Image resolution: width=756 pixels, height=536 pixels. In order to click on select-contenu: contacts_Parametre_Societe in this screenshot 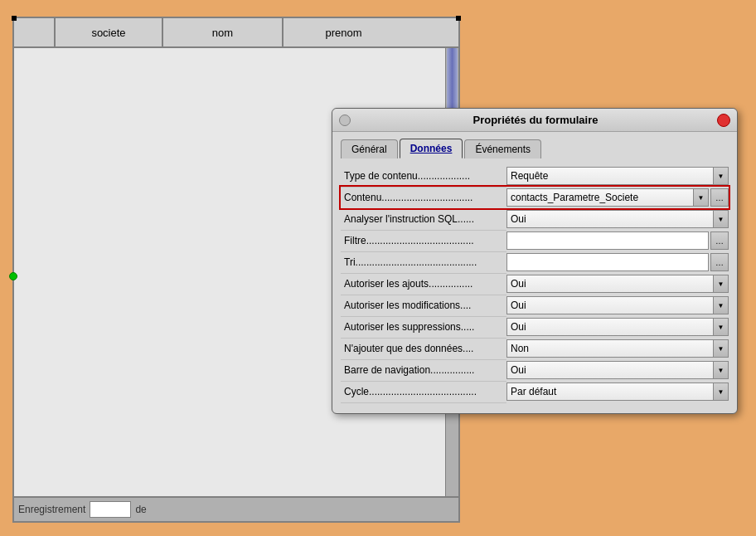, I will do `click(600, 197)`.